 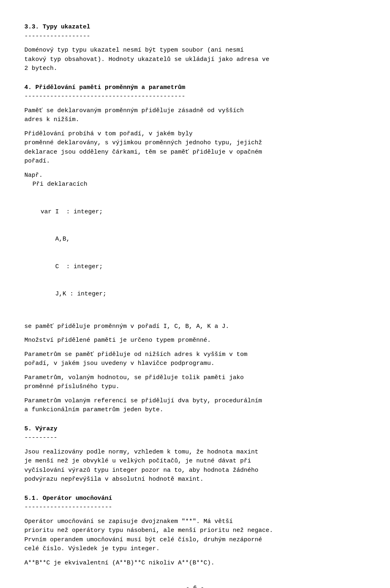 I want to click on section-5-title: 5. Výrazy, so click(x=195, y=429).